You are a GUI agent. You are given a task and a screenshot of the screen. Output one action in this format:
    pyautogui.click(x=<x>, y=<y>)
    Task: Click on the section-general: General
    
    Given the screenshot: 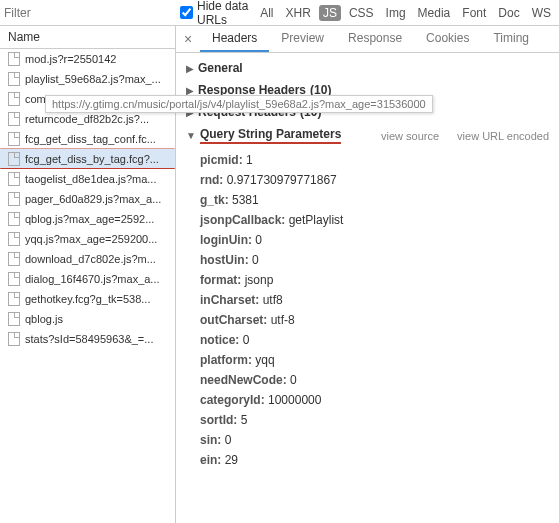 What is the action you would take?
    pyautogui.click(x=368, y=68)
    